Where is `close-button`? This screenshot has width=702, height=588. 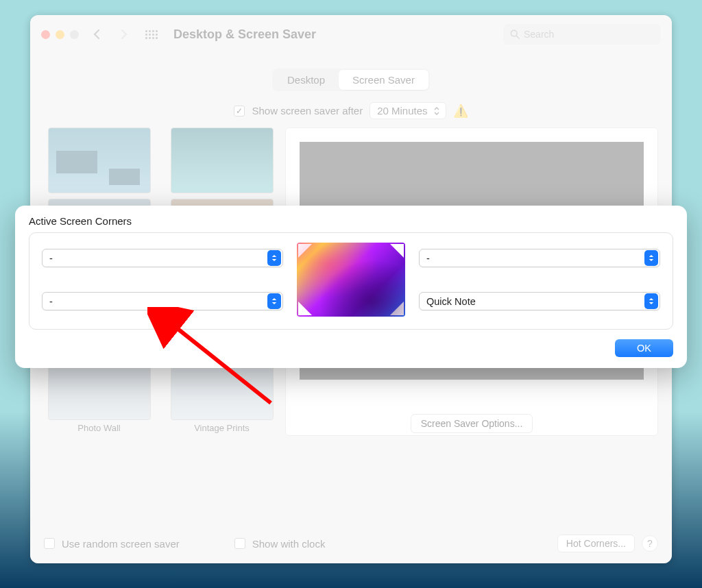
close-button is located at coordinates (45, 34).